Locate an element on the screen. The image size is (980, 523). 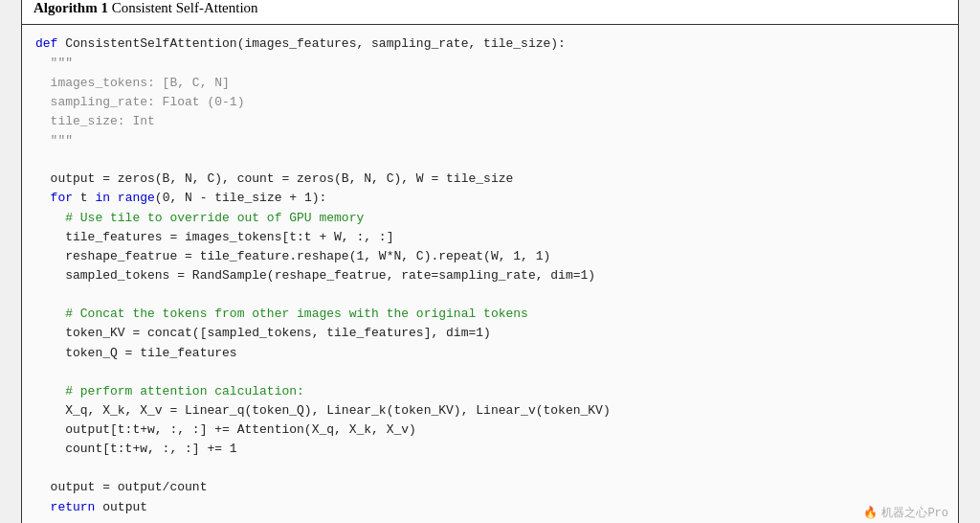
code-line: tile_features = images_tokens[t:t + W, :… is located at coordinates (490, 238).